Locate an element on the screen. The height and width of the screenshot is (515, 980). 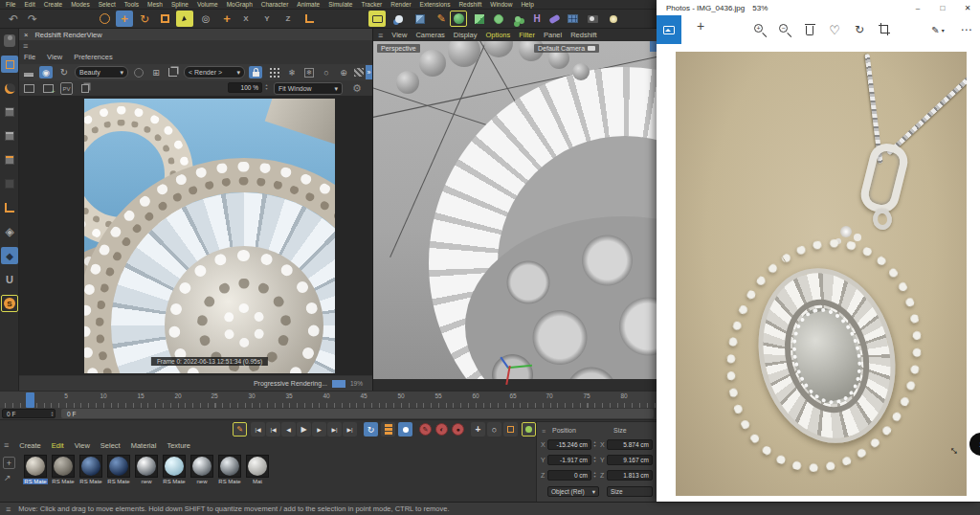
material-menu-item: Edit is located at coordinates (57, 446).